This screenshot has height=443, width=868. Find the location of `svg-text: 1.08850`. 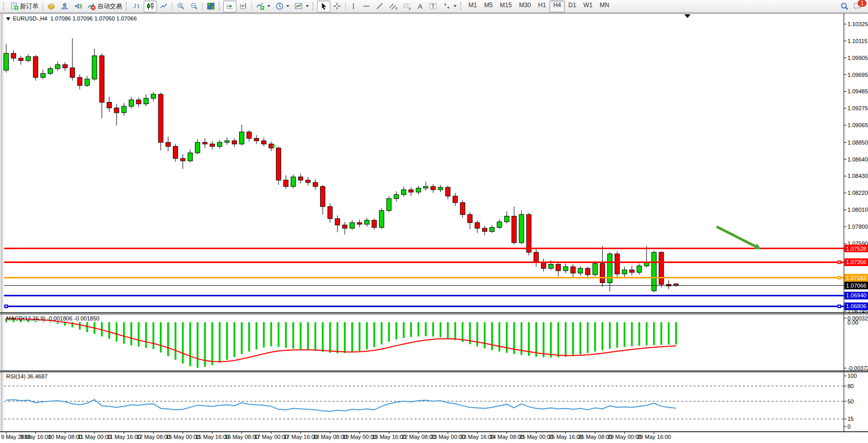

svg-text: 1.08850 is located at coordinates (858, 143).